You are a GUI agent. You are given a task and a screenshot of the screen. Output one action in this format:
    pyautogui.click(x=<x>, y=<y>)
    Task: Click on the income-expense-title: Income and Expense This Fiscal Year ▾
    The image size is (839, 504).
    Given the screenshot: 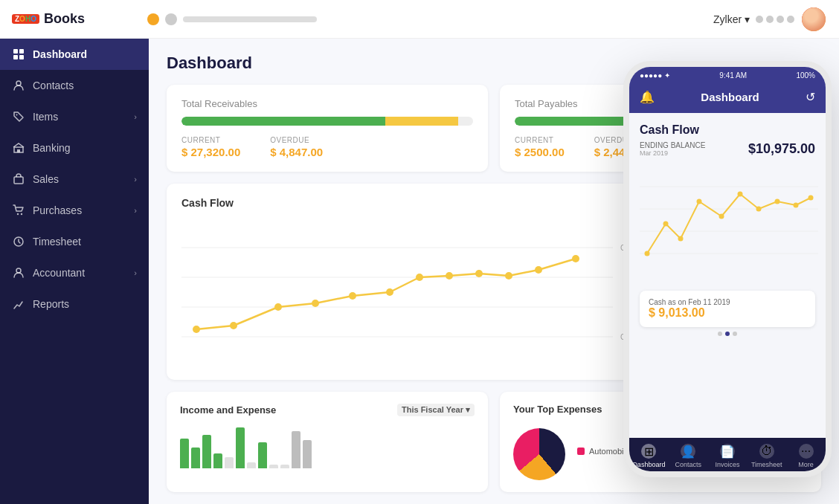 What is the action you would take?
    pyautogui.click(x=327, y=410)
    